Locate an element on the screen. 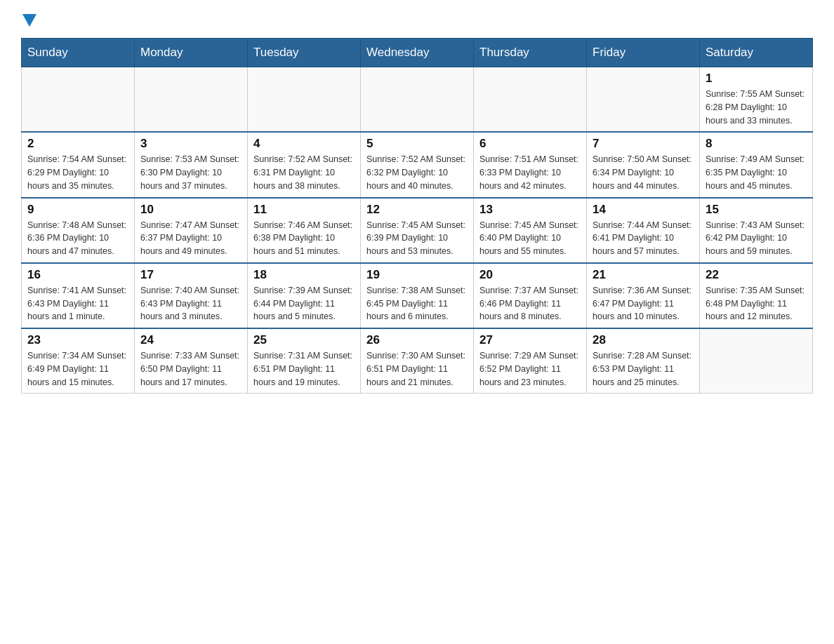 The height and width of the screenshot is (644, 834). day-info: Sunrise: 7:33 AM Sunset: 6:50 PM Dayligh… is located at coordinates (191, 369).